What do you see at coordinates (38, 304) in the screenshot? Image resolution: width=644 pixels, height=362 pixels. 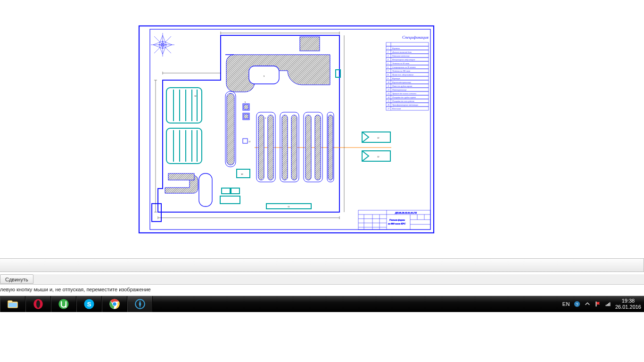 I see `opera-icon` at bounding box center [38, 304].